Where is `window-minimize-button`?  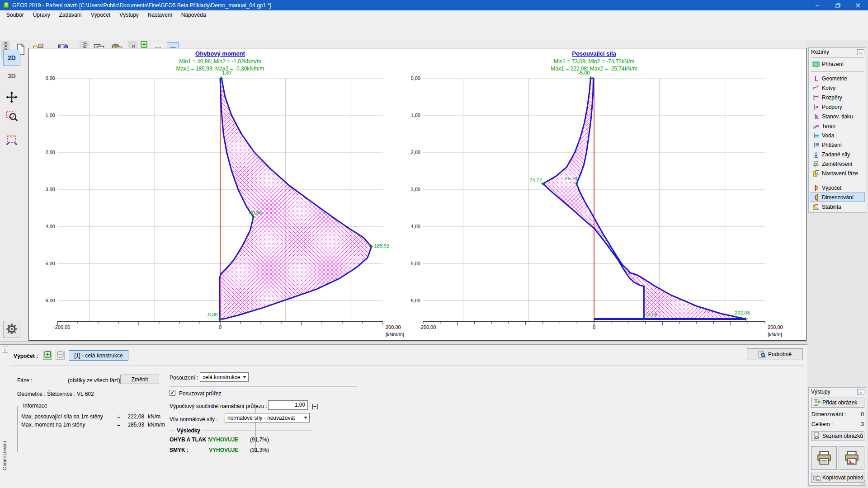
window-minimize-button is located at coordinates (817, 5).